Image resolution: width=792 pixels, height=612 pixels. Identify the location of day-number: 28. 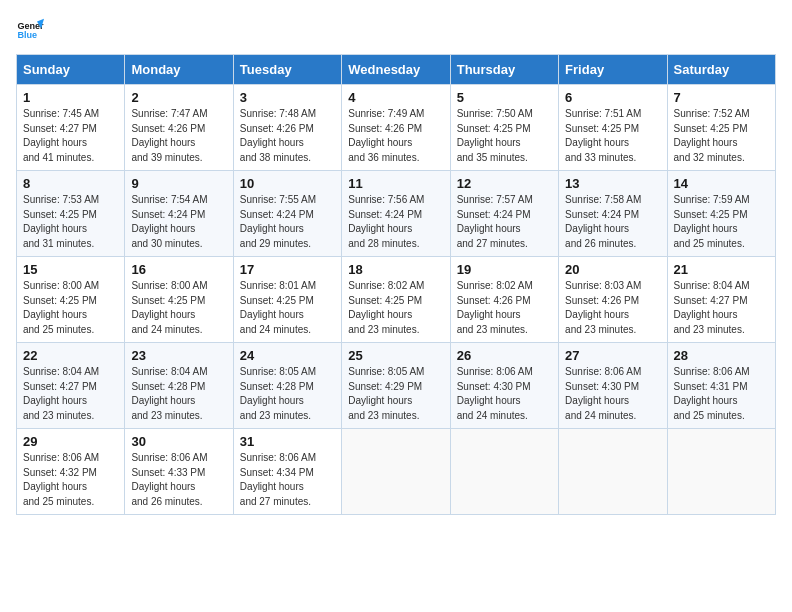
(722, 356).